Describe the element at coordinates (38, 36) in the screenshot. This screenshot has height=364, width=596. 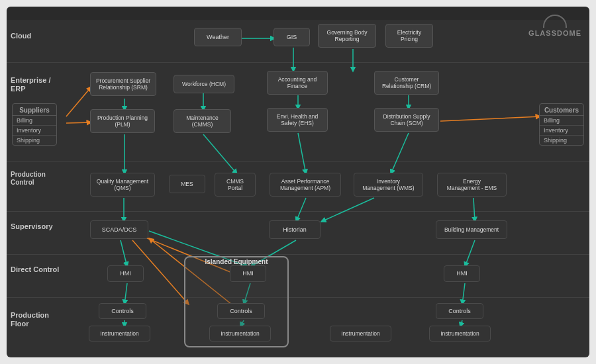
I see `cloud-label: Cloud` at that location.